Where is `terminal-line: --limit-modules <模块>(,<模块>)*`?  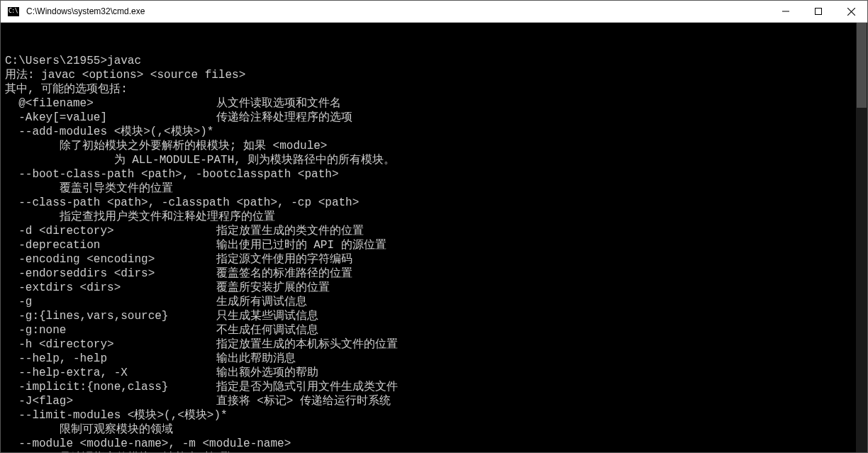
terminal-line: --limit-modules <模块>(,<模块>)* is located at coordinates (434, 415).